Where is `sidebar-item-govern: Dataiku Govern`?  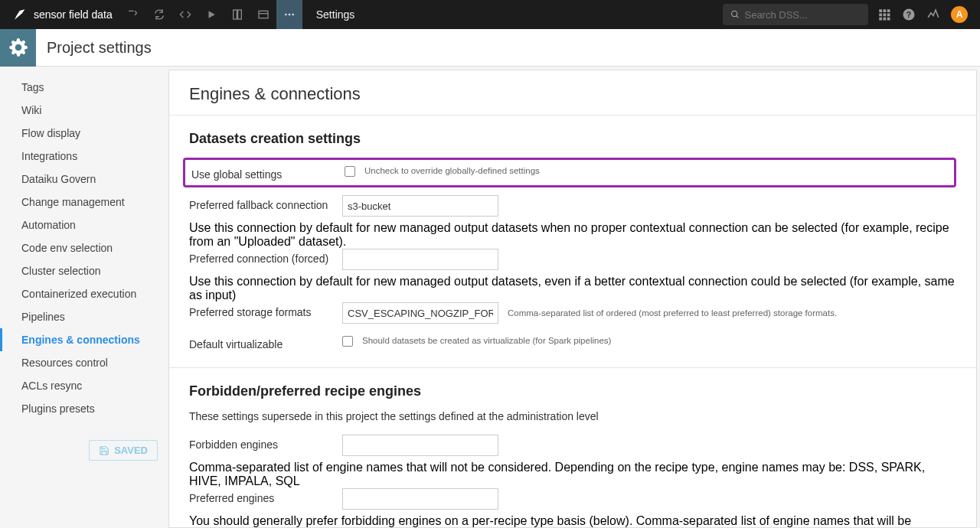 sidebar-item-govern: Dataiku Govern is located at coordinates (84, 179).